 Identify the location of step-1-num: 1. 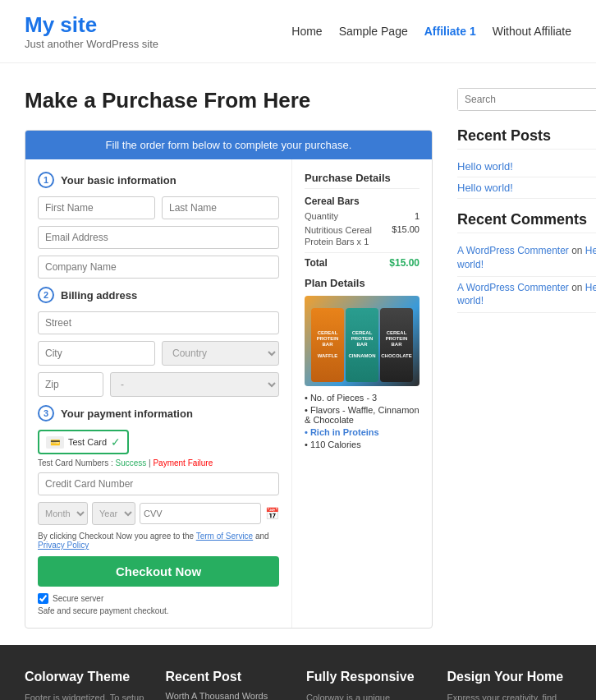
(46, 180).